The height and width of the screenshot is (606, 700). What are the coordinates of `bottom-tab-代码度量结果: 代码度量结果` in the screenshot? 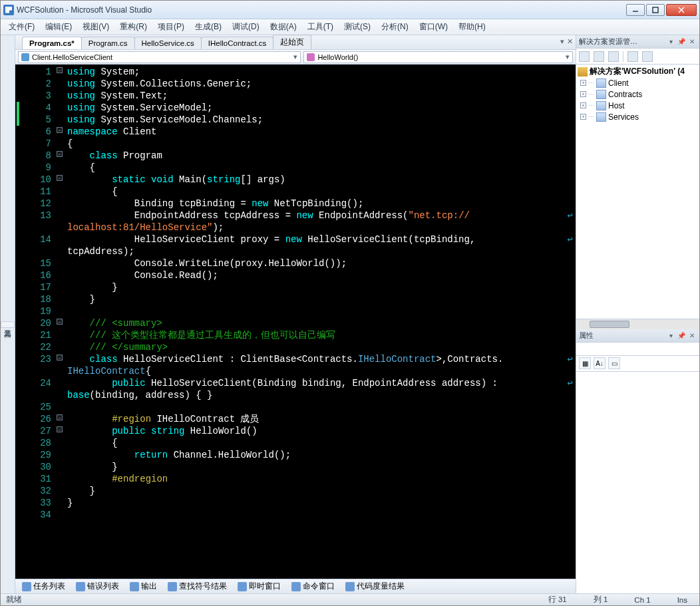 It's located at (375, 587).